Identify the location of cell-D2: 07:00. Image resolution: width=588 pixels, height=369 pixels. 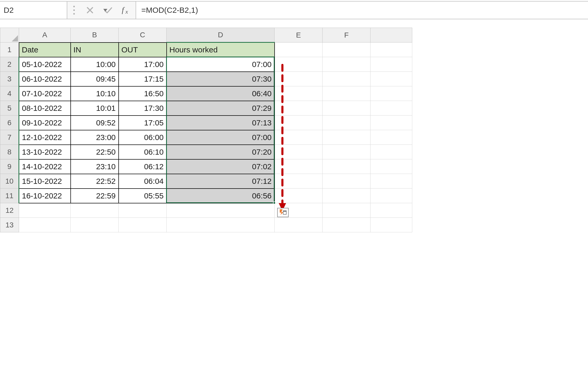
(221, 64).